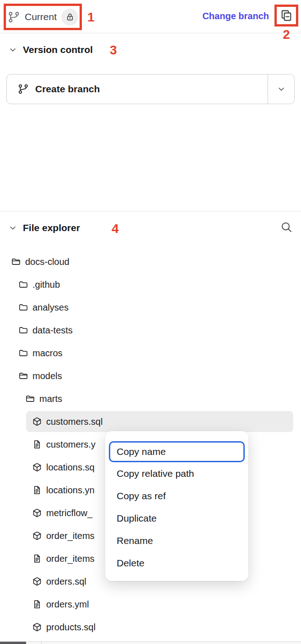 The height and width of the screenshot is (644, 301). Describe the element at coordinates (150, 422) in the screenshot. I see `tree-item-customers-sql: customers.sql` at that location.